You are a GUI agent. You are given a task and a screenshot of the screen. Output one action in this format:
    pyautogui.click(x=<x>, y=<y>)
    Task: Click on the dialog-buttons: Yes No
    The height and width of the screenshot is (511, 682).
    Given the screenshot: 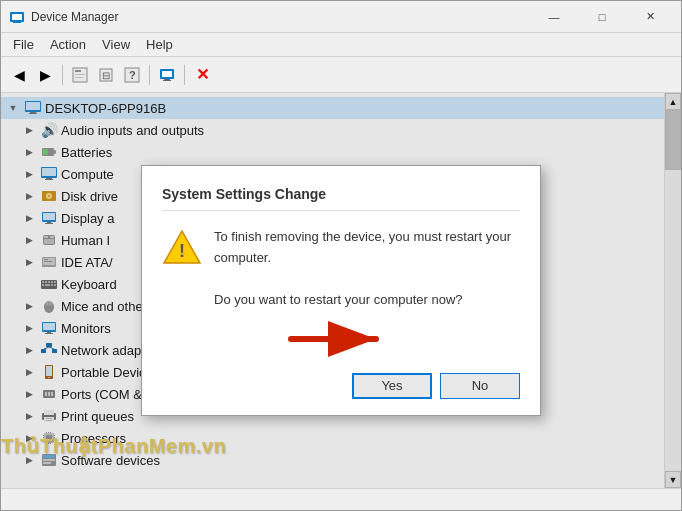 What is the action you would take?
    pyautogui.click(x=341, y=386)
    